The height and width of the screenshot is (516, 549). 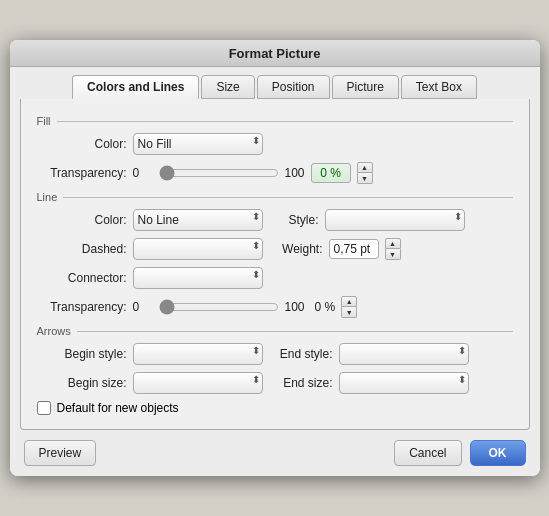 What do you see at coordinates (82, 249) in the screenshot?
I see `line-dashed-label: Dashed:` at bounding box center [82, 249].